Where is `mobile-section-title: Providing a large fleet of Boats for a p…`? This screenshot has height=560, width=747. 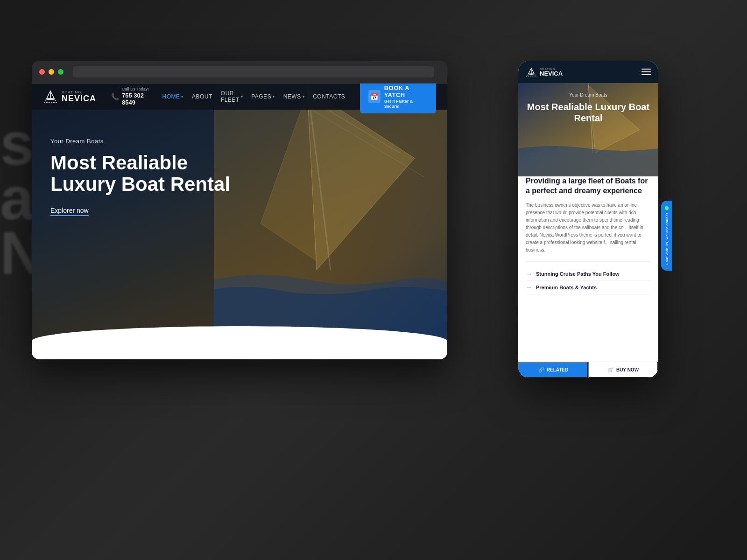
mobile-section-title: Providing a large fleet of Boats for a p… is located at coordinates (588, 186).